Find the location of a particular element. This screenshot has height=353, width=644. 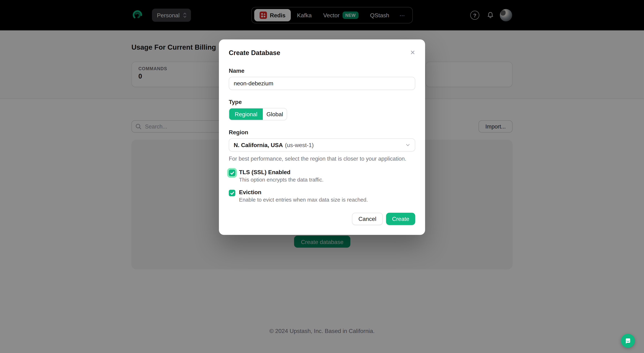

eviction-checkbox is located at coordinates (232, 193).